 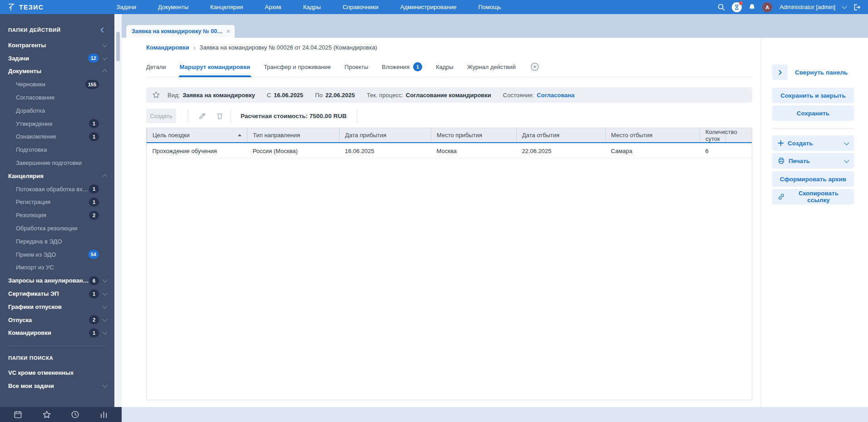 What do you see at coordinates (57, 124) in the screenshot?
I see `sidebar-item: Утверждение 1` at bounding box center [57, 124].